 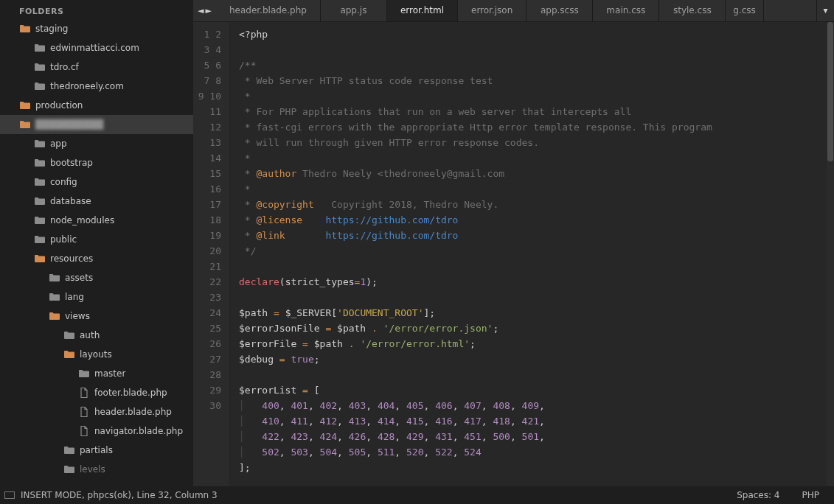 I want to click on folder-item: app, so click(x=97, y=144).